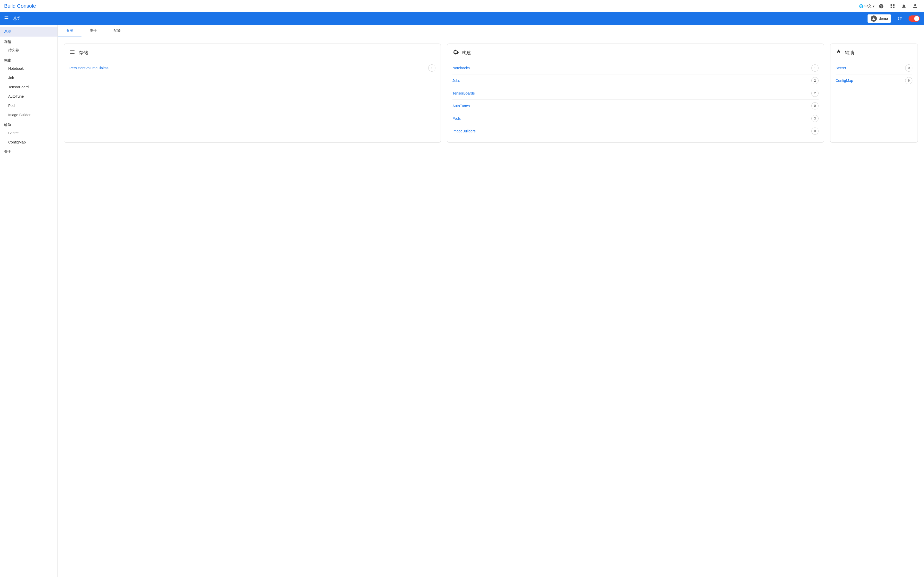 The height and width of the screenshot is (577, 924). What do you see at coordinates (29, 32) in the screenshot?
I see `sidebar-item-overview: 总览` at bounding box center [29, 32].